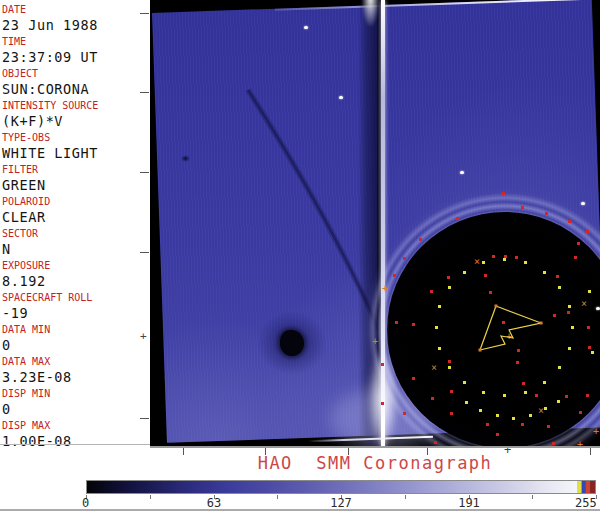 The height and width of the screenshot is (512, 600). I want to click on meta-label: SECTOR, so click(76, 234).